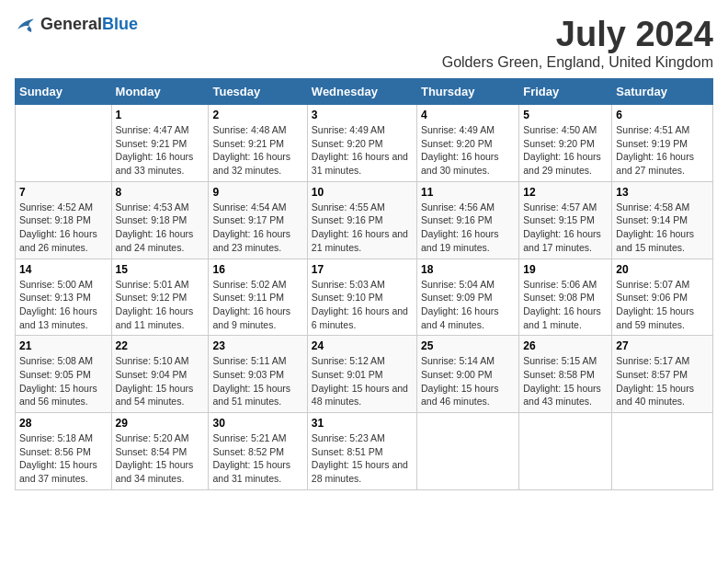 The height and width of the screenshot is (563, 728). What do you see at coordinates (566, 297) in the screenshot?
I see `calendar-cell: 19Sunrise: 5:06 AMSunset: 9:08 PMDayligh…` at bounding box center [566, 297].